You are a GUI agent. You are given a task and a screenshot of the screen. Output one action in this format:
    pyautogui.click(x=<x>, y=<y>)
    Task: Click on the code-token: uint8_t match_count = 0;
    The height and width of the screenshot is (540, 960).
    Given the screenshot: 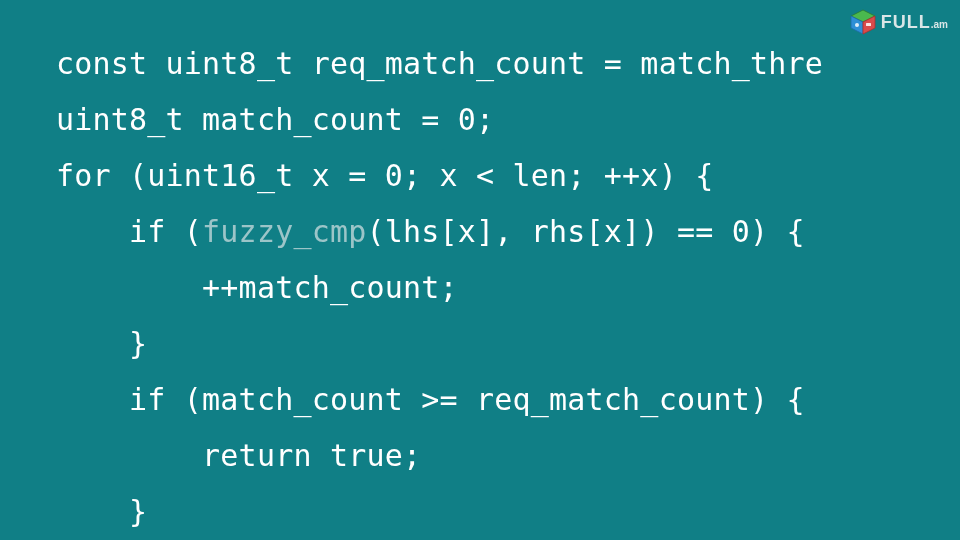 What is the action you would take?
    pyautogui.click(x=275, y=120)
    